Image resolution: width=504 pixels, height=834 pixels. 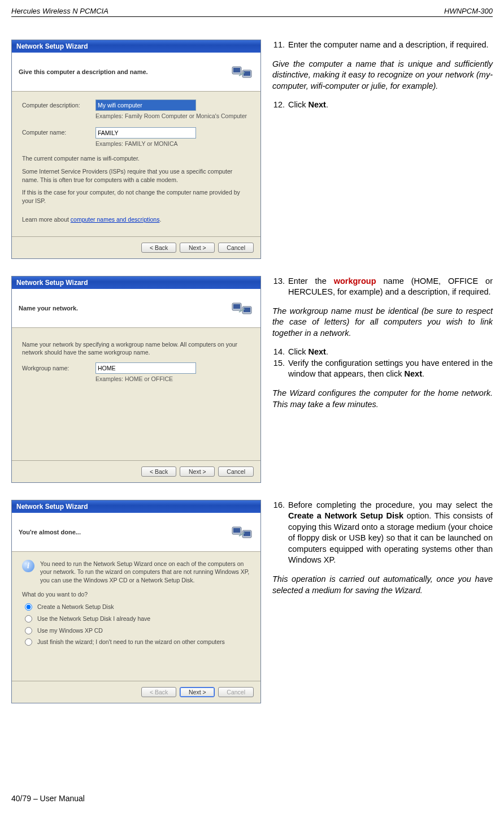 What do you see at coordinates (28, 642) in the screenshot?
I see `radio-just-finish` at bounding box center [28, 642].